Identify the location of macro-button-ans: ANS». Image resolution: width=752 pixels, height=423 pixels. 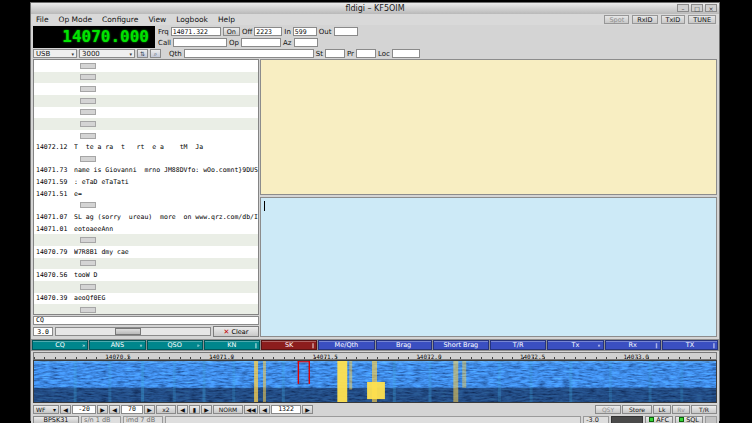
(117, 345).